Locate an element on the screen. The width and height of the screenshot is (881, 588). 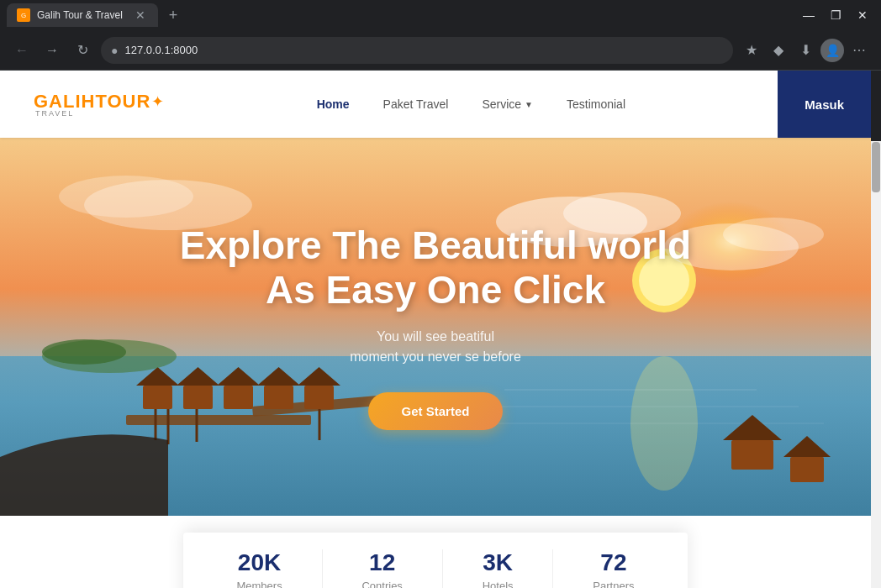
tab-bar: G Galih Tour & Travel ✕ + is located at coordinates (400, 15).